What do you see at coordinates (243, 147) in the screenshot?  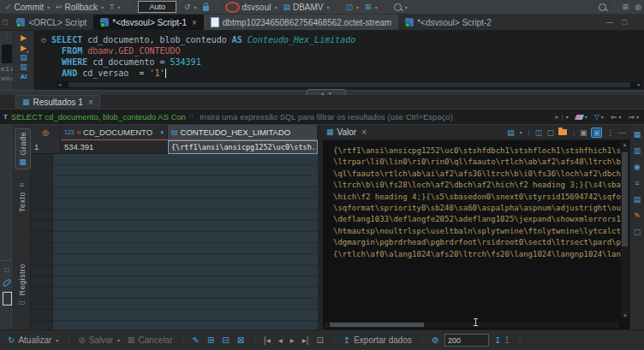 I see `cell-conteudo-hex-limitado: {\rtf1\ansi\ansicpg1252\uc0\stsh...` at bounding box center [243, 147].